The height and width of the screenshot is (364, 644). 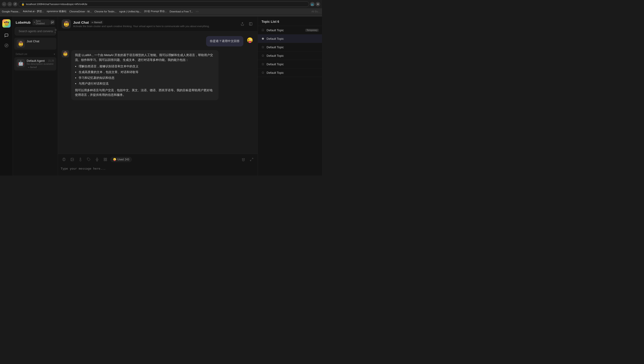 I want to click on bookmarks-bar: Google Passw... Askchat.ai - 梦想... npmmi…, so click(x=161, y=12).